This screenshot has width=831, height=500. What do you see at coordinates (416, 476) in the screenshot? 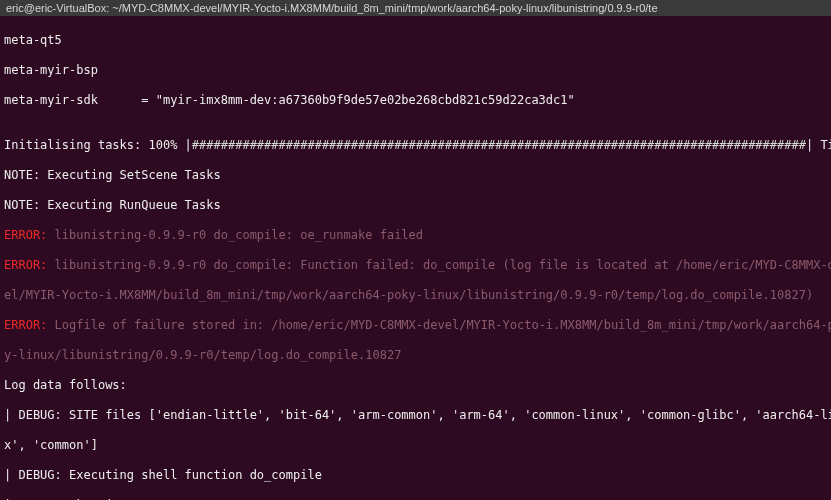
I see `output-line: | DEBUG: Executing shell function do_com…` at bounding box center [416, 476].